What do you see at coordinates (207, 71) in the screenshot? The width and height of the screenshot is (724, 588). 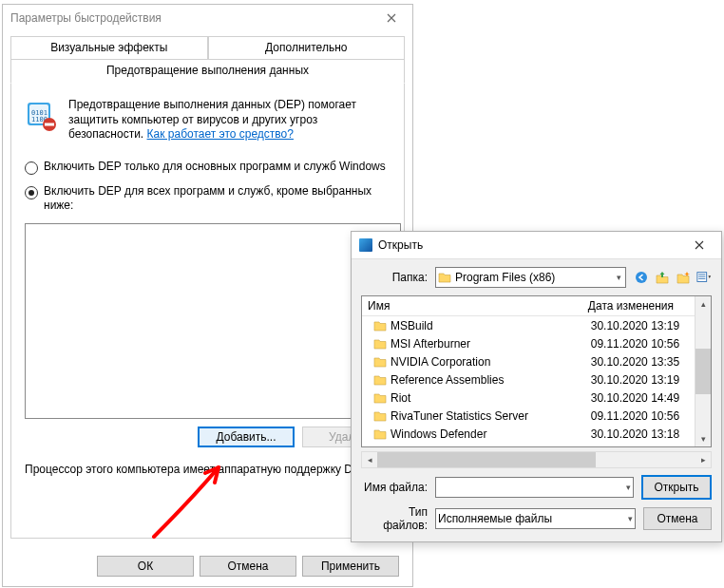 I see `tab-dep: Предотвращение выполнения данных` at bounding box center [207, 71].